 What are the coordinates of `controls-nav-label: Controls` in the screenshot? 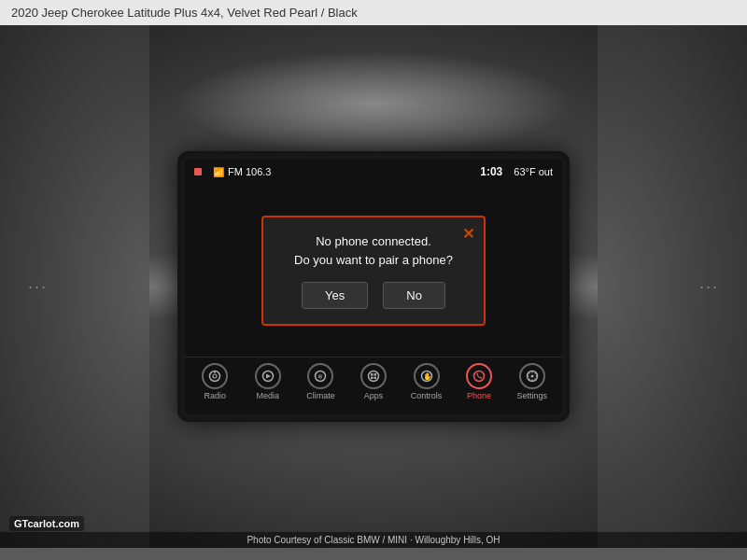 It's located at (427, 396).